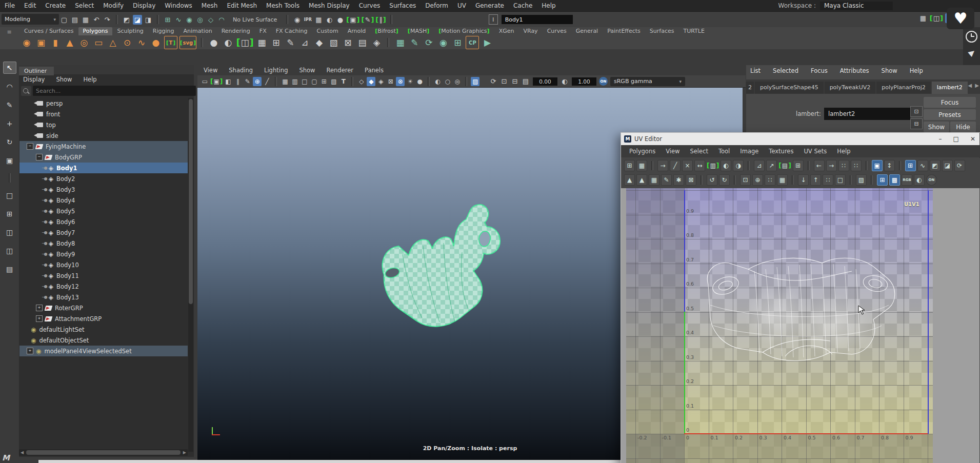 Image resolution: width=980 pixels, height=463 pixels. What do you see at coordinates (457, 82) in the screenshot?
I see `viewport-msaa-icon: ◎` at bounding box center [457, 82].